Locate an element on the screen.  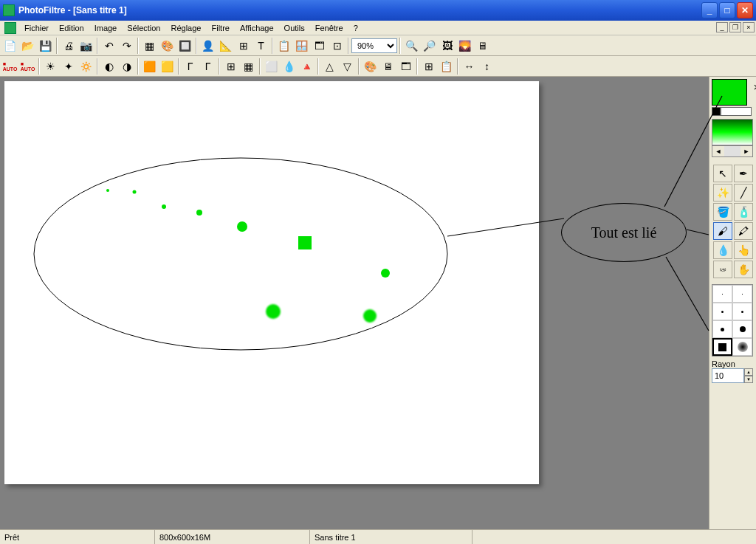
toolbar-button: ⊡ is located at coordinates (337, 46).